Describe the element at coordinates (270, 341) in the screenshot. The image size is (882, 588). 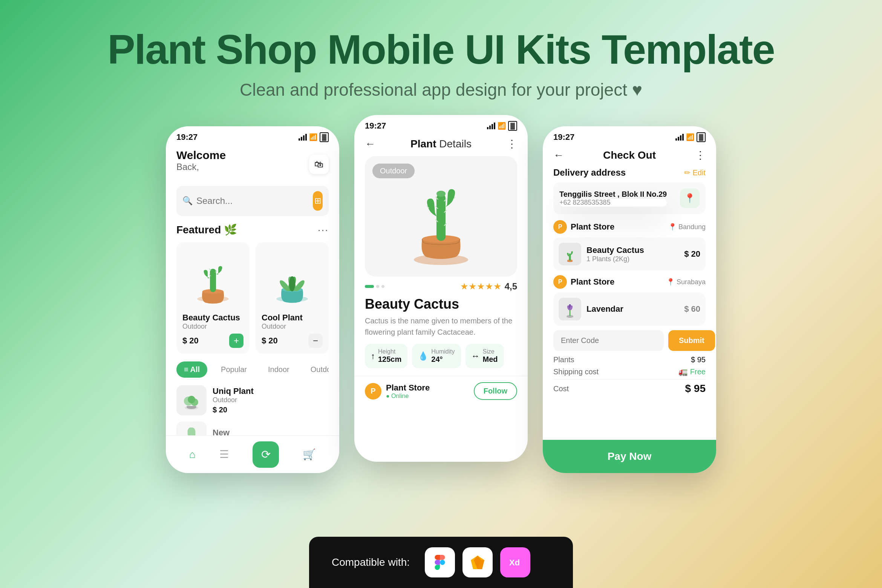
I see `card2-price: $ 20` at that location.